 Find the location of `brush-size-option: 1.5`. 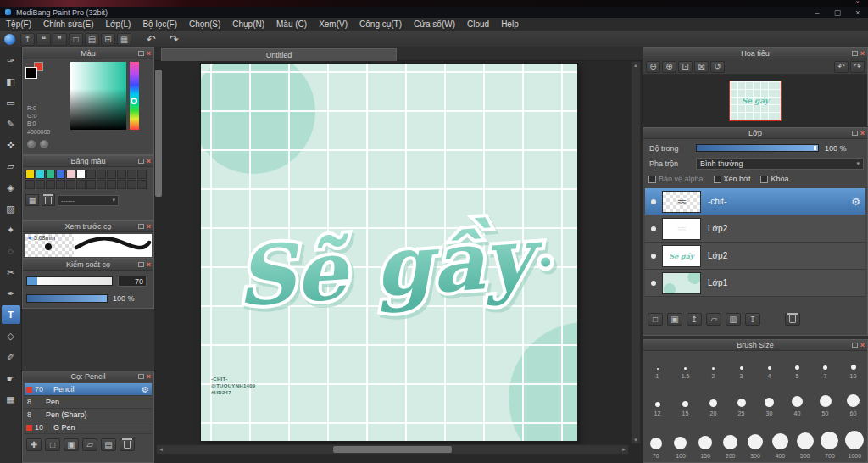

brush-size-option: 1.5 is located at coordinates (685, 374).